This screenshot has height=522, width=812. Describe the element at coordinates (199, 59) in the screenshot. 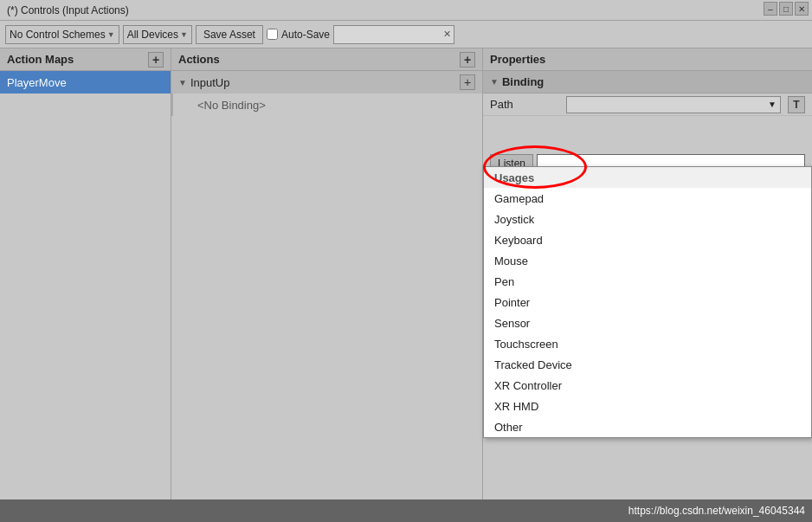

I see `actions-title: Actions` at that location.